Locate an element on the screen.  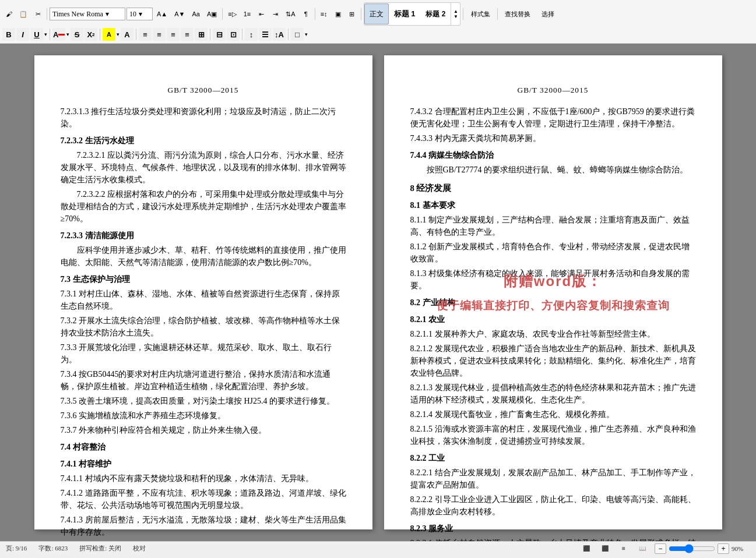
justify-btn: ≡ is located at coordinates (187, 34).